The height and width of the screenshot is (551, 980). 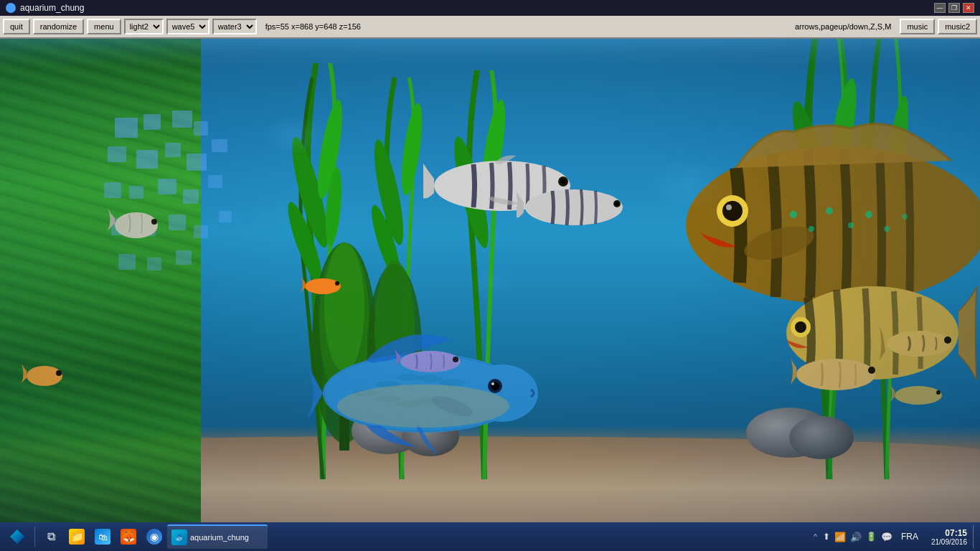 I want to click on small-fish-right, so click(x=923, y=344).